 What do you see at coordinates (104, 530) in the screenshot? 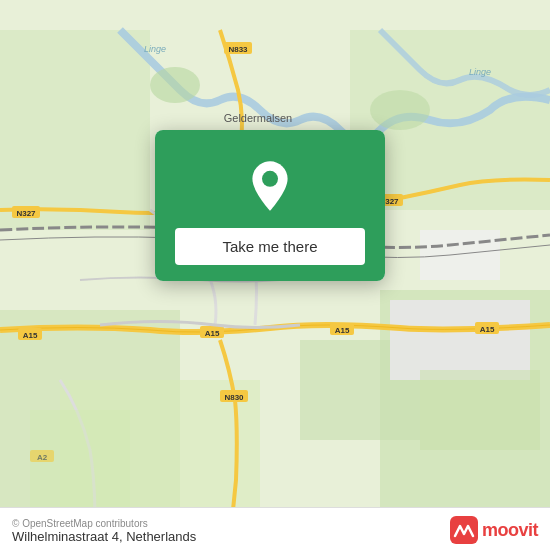
I see `address-section: © OpenStreetMap contributors Wilhelminas…` at bounding box center [104, 530].